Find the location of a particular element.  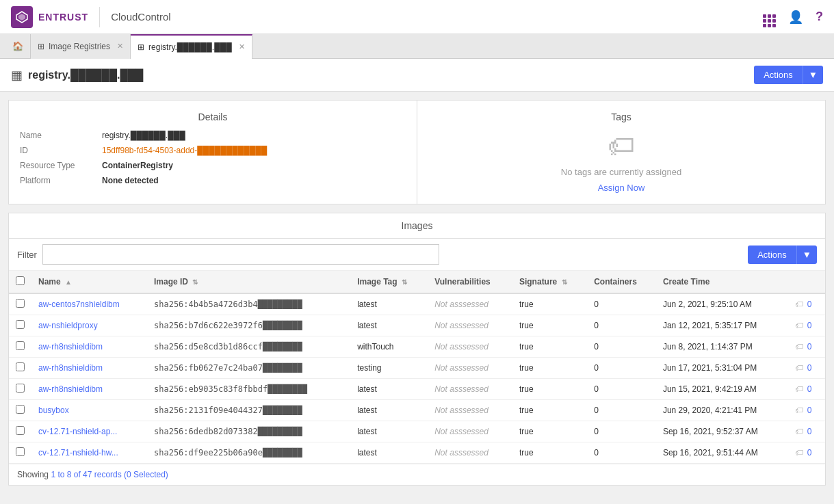

row-tag-icon-1: 🏷 is located at coordinates (799, 326).